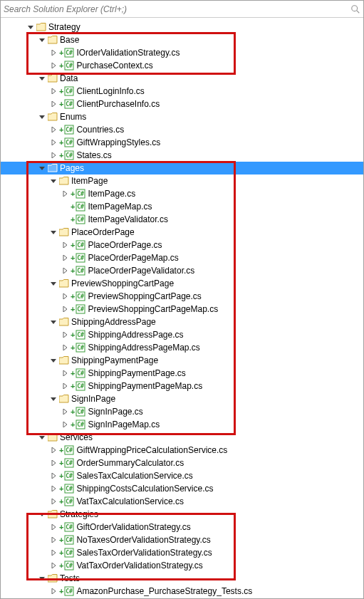  I want to click on tree-file: +C#ShippingAddressPageMap.cs, so click(182, 348).